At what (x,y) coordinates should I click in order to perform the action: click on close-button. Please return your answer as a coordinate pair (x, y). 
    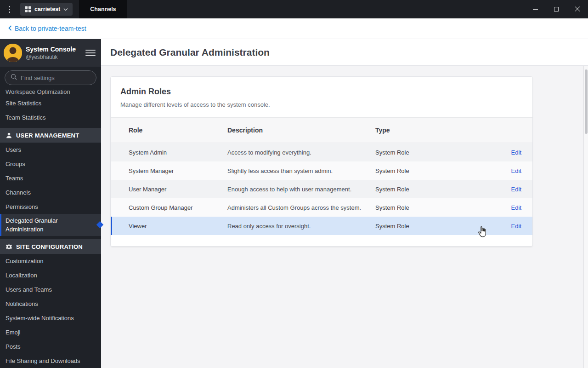
    Looking at the image, I should click on (577, 9).